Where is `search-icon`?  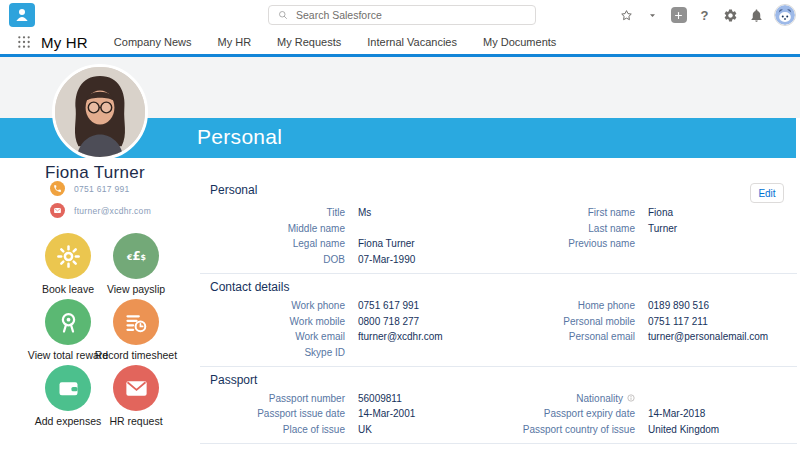
search-icon is located at coordinates (283, 15).